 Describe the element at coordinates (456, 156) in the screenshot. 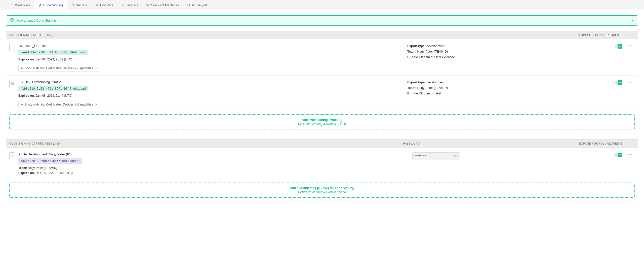

I see `eye-off-icon` at that location.